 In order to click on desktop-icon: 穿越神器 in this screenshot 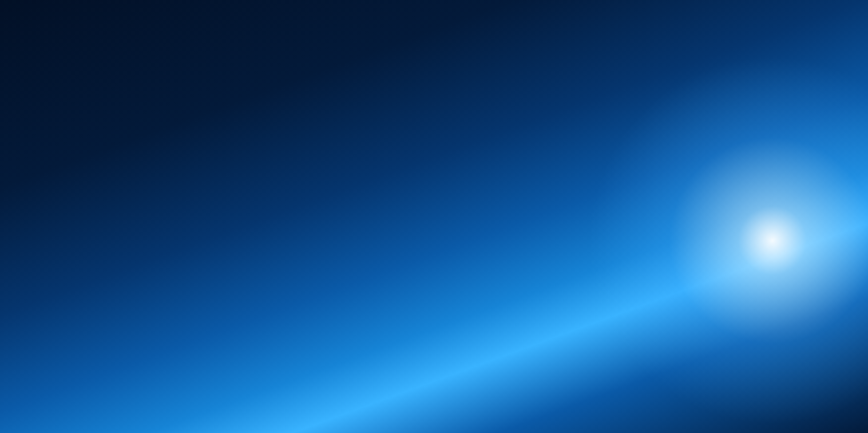, I will do `click(565, 13)`.